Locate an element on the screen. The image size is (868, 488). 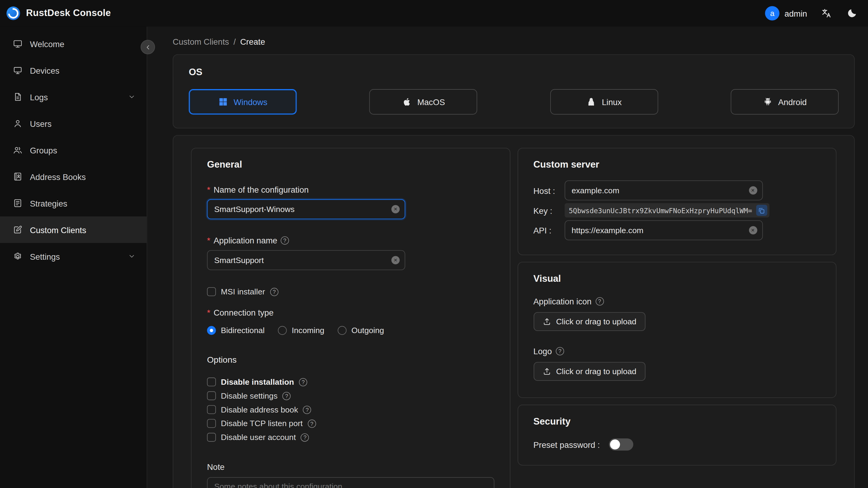
config-name-label: * Name of the configuration is located at coordinates (350, 189).